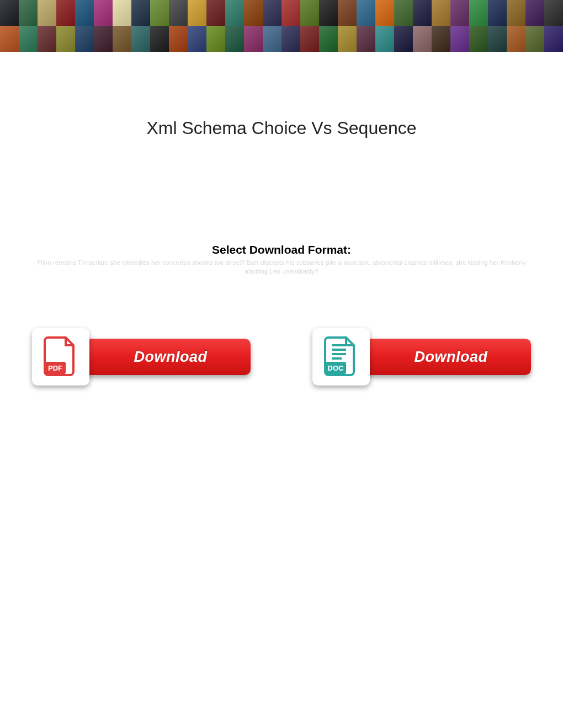  I want to click on download-doc-label: Download, so click(446, 357).